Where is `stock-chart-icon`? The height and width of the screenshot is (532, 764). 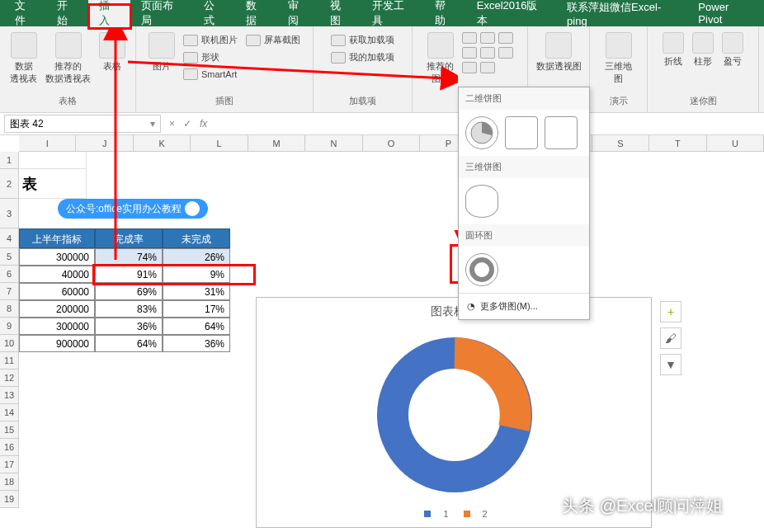
stock-chart-icon is located at coordinates (469, 68).